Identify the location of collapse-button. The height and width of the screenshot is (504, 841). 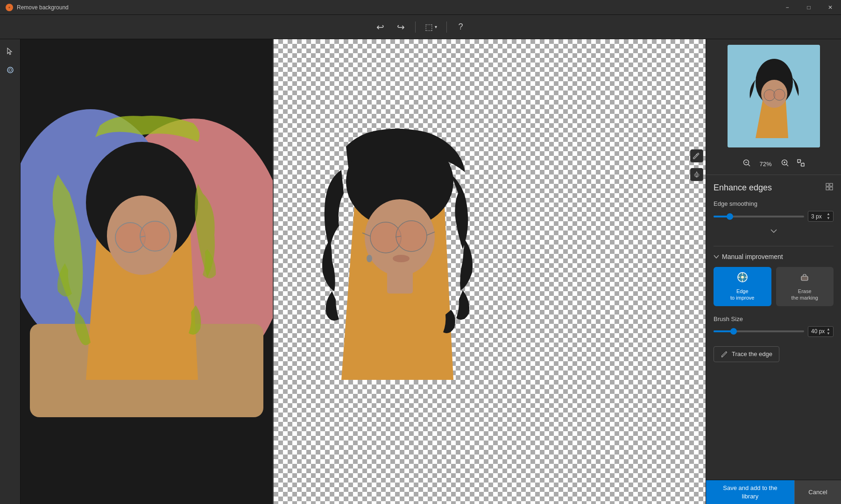
(774, 231).